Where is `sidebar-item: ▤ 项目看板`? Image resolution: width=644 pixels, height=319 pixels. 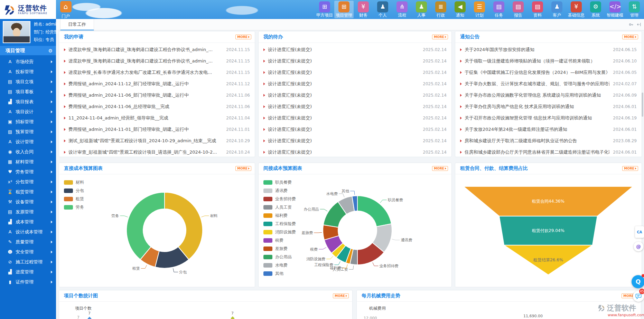
sidebar-item: ▤ 项目看板 is located at coordinates (28, 92).